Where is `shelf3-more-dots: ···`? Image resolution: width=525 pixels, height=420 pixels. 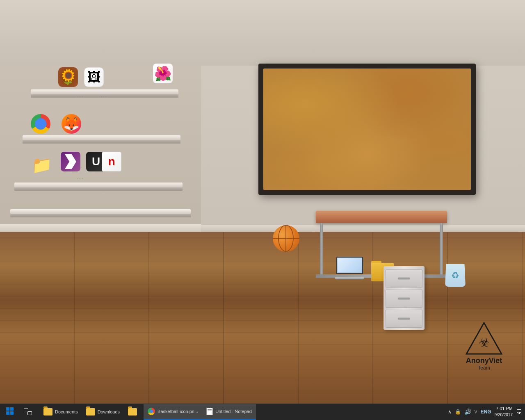 shelf3-more-dots: ··· is located at coordinates (80, 178).